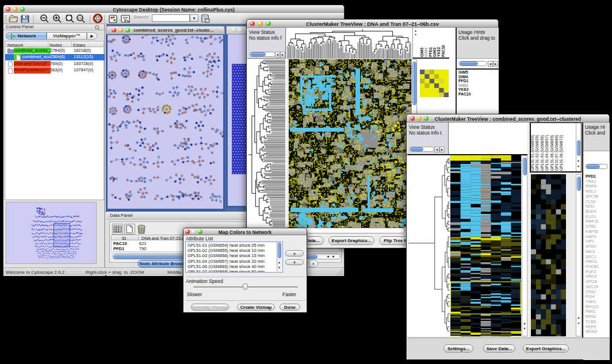  What do you see at coordinates (547, 153) in the screenshot?
I see `svg-text: GPL51-04 (GSM857)` at bounding box center [547, 153].